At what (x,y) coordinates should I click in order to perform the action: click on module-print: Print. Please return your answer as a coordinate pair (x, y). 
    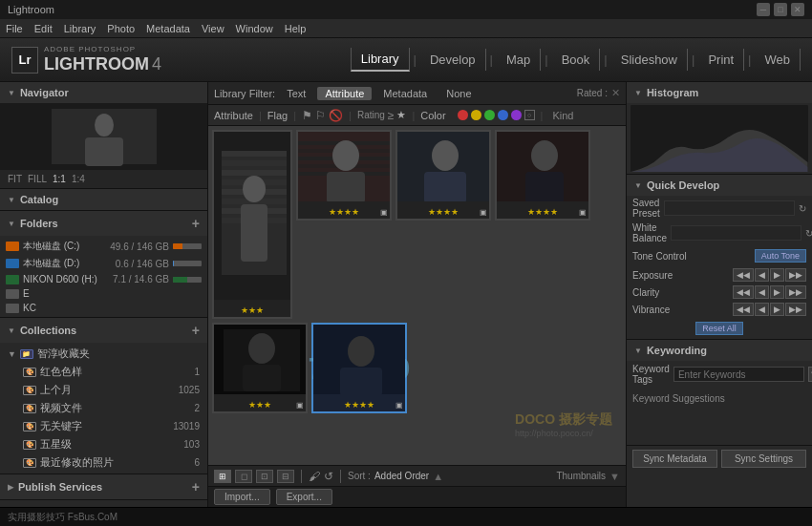
    Looking at the image, I should click on (721, 59).